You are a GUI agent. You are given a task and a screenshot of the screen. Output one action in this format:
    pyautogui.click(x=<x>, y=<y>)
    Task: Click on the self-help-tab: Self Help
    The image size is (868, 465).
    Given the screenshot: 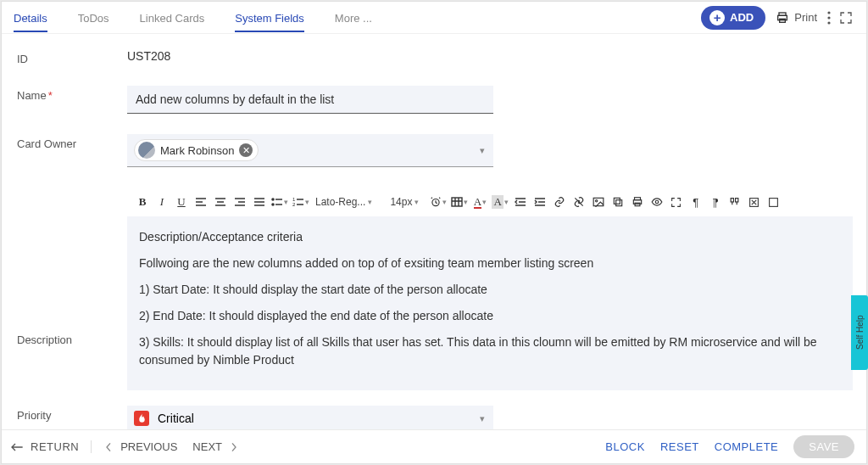 What is the action you would take?
    pyautogui.click(x=860, y=333)
    